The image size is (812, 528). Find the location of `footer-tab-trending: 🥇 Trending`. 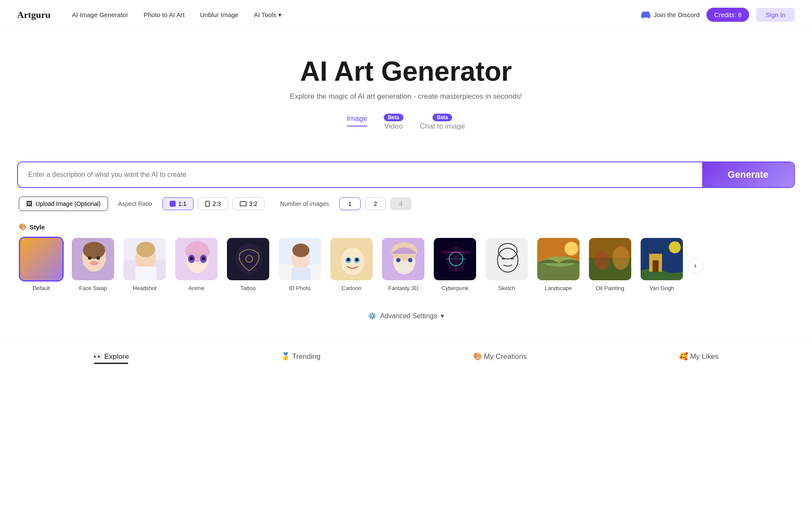

footer-tab-trending: 🥇 Trending is located at coordinates (301, 358).